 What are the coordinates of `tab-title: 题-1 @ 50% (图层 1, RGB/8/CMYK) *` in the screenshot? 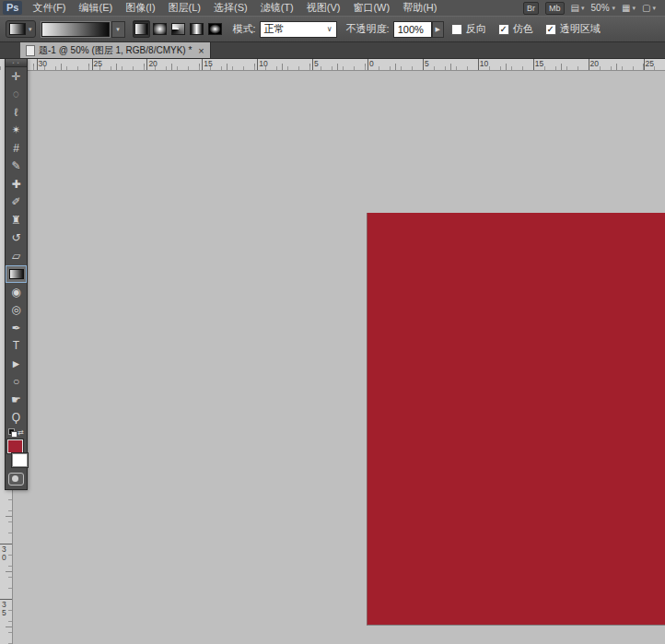 It's located at (115, 51).